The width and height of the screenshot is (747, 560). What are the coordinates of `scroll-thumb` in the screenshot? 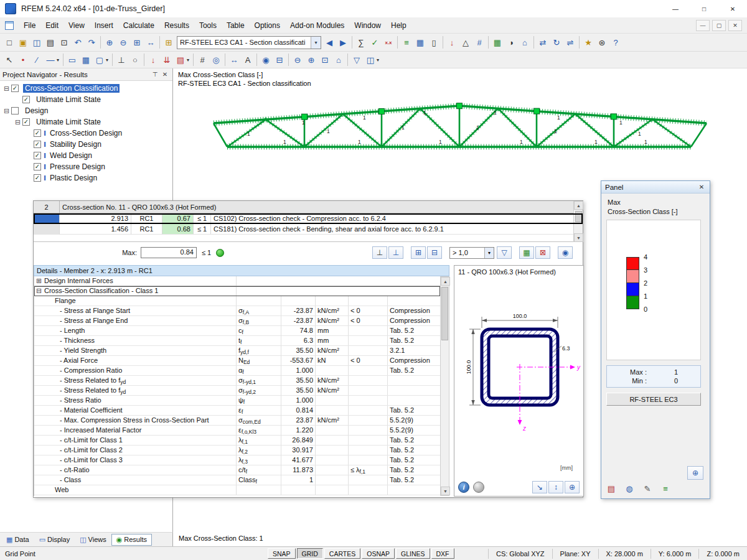 It's located at (444, 314).